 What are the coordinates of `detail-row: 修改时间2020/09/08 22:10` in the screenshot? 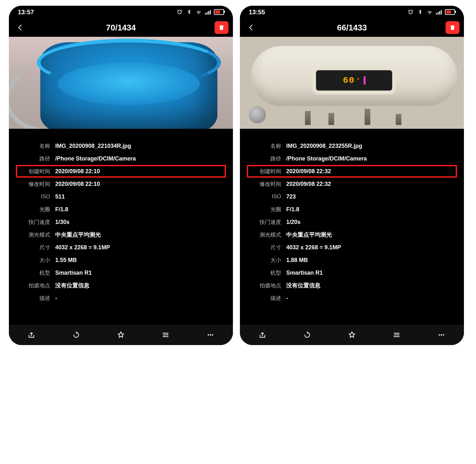 It's located at (121, 184).